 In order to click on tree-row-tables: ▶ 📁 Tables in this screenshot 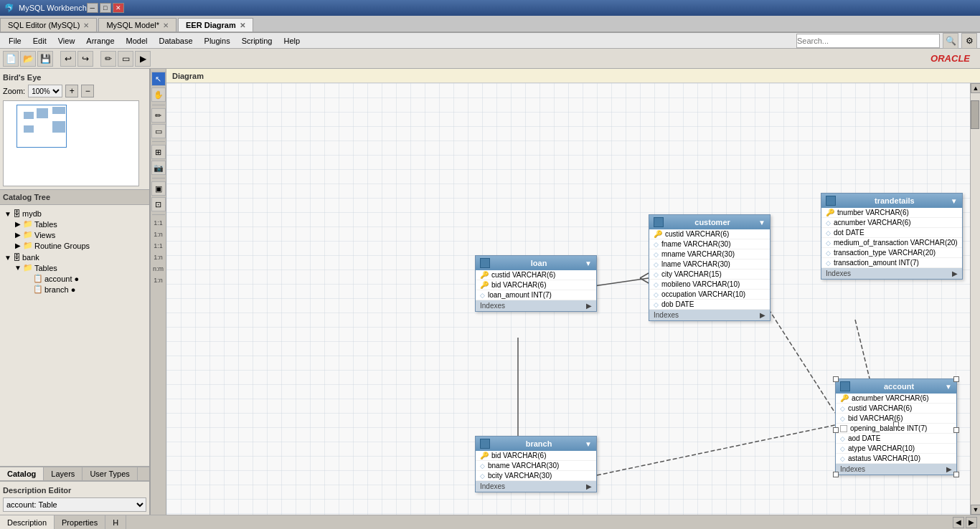, I will do `click(80, 224)`.